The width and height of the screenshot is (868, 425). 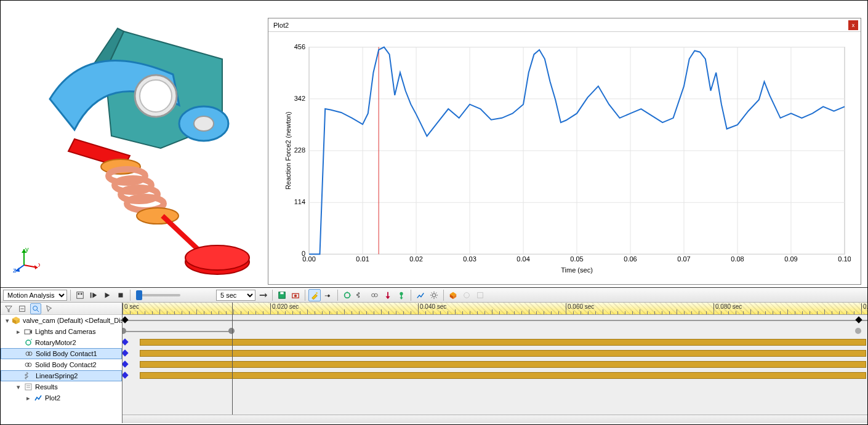 What do you see at coordinates (401, 295) in the screenshot?
I see `gravity-icon` at bounding box center [401, 295].